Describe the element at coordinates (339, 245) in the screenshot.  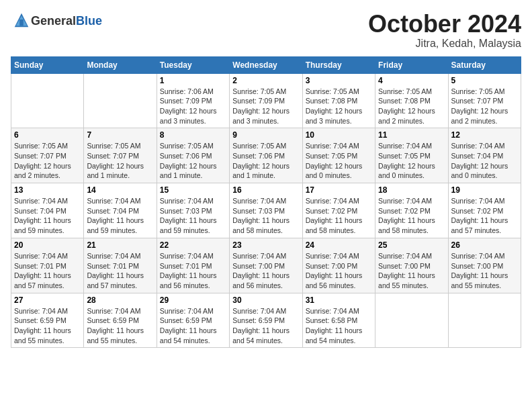
I see `day-number: 24` at that location.